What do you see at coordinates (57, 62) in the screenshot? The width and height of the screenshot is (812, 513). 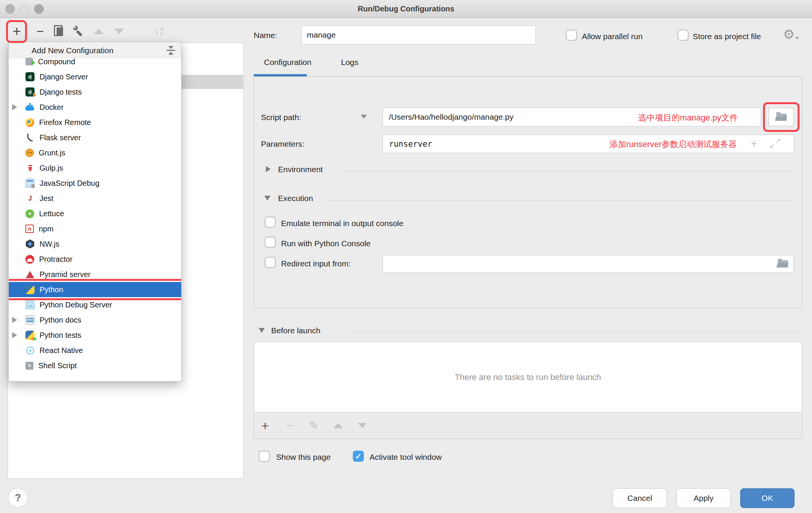 I see `configuration-type-label: Compound` at bounding box center [57, 62].